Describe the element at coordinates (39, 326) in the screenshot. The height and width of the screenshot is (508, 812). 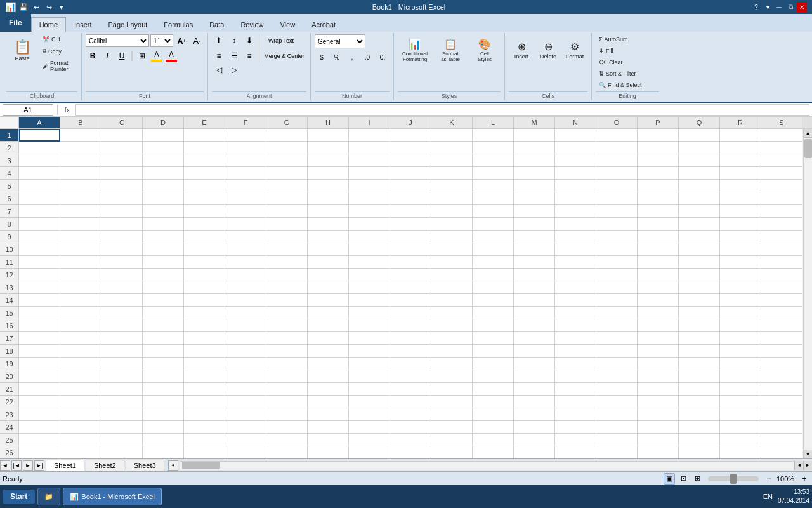
I see `cell-A16` at that location.